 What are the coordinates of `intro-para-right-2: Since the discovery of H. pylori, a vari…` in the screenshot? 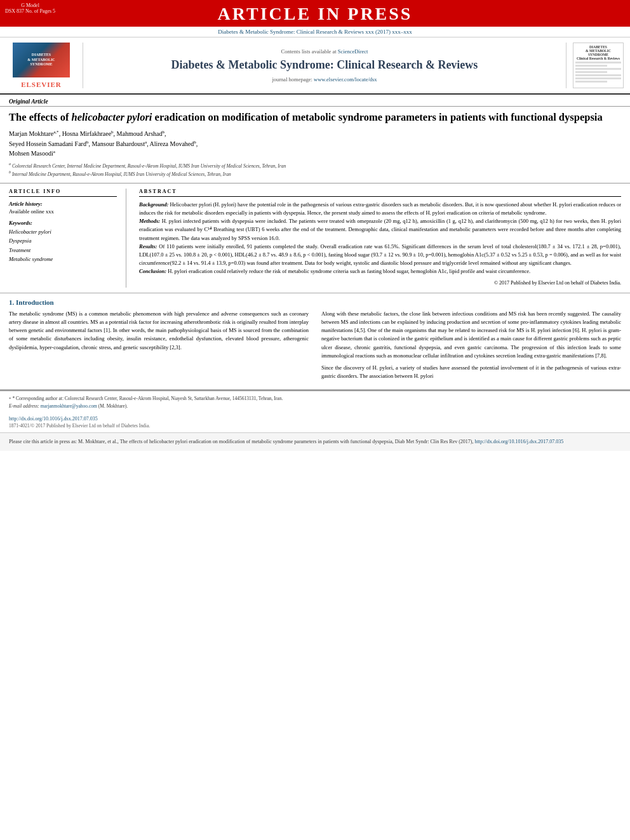 It's located at (471, 372).